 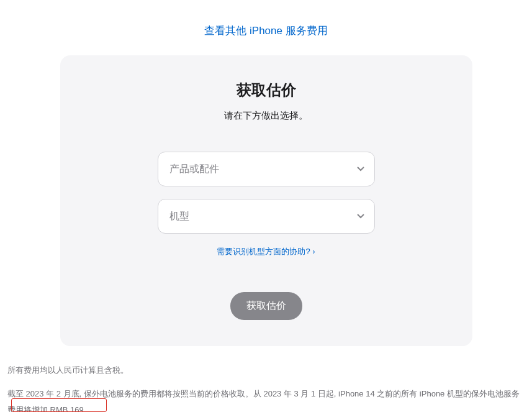 What do you see at coordinates (266, 251) in the screenshot?
I see `identify-model-help-link: 需要识别机型方面的协助?›` at bounding box center [266, 251].